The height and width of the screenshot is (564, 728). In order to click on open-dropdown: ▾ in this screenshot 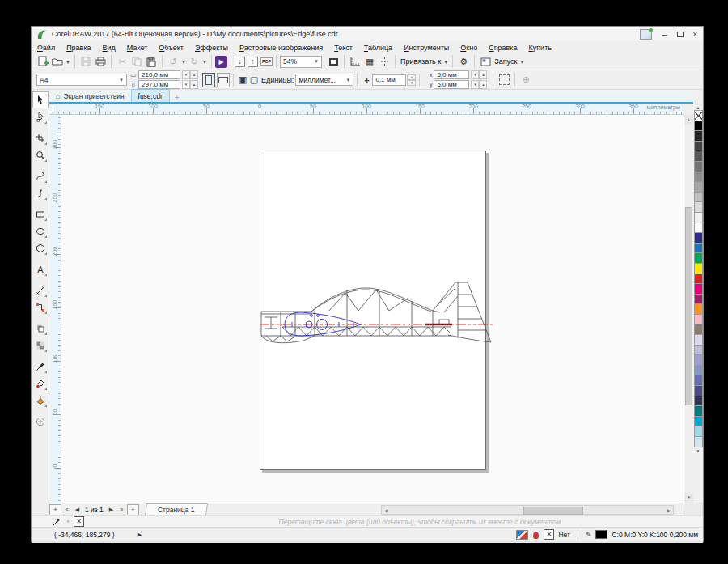, I will do `click(68, 61)`.